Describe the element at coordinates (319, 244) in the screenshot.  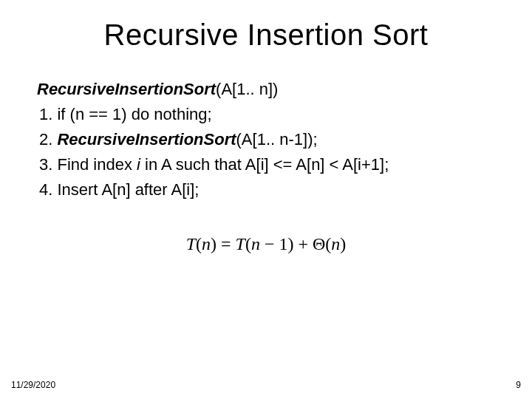
I see `eq-theta: Θ` at that location.